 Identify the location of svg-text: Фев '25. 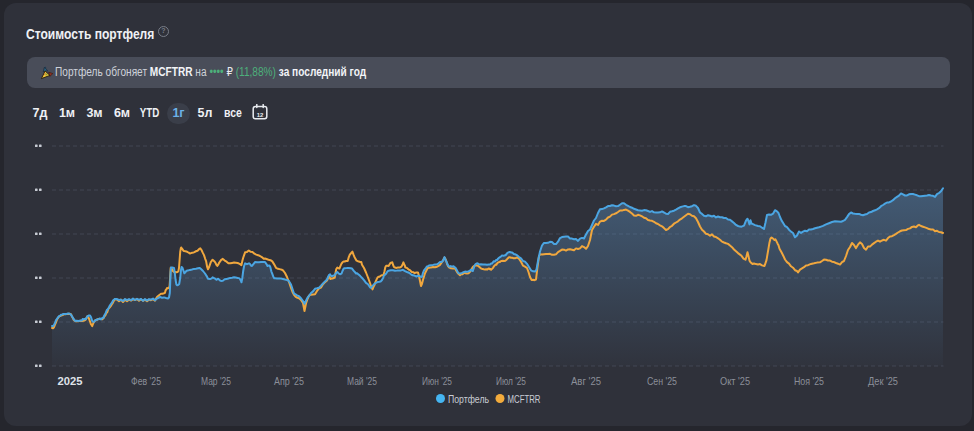
(146, 381).